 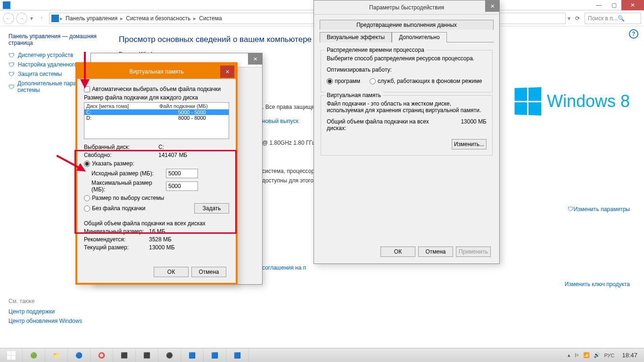 What do you see at coordinates (630, 355) in the screenshot?
I see `clock: 18:47` at bounding box center [630, 355].